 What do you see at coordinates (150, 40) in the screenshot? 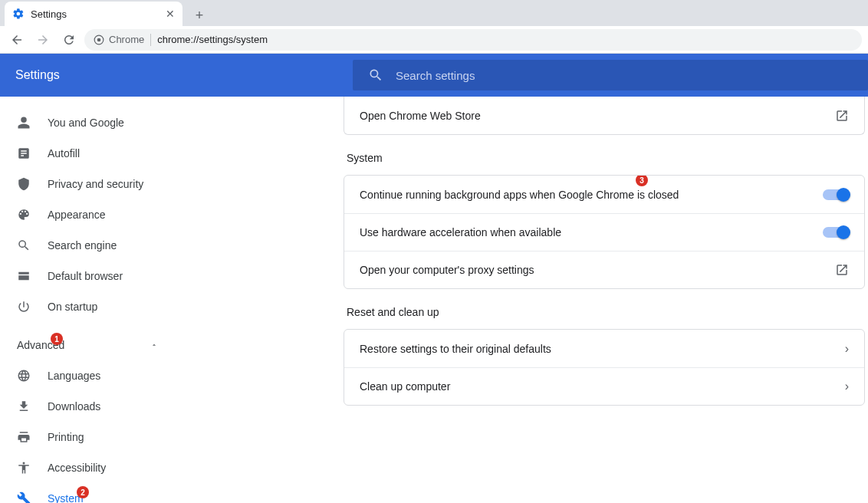
I see `omnibox-divider` at bounding box center [150, 40].